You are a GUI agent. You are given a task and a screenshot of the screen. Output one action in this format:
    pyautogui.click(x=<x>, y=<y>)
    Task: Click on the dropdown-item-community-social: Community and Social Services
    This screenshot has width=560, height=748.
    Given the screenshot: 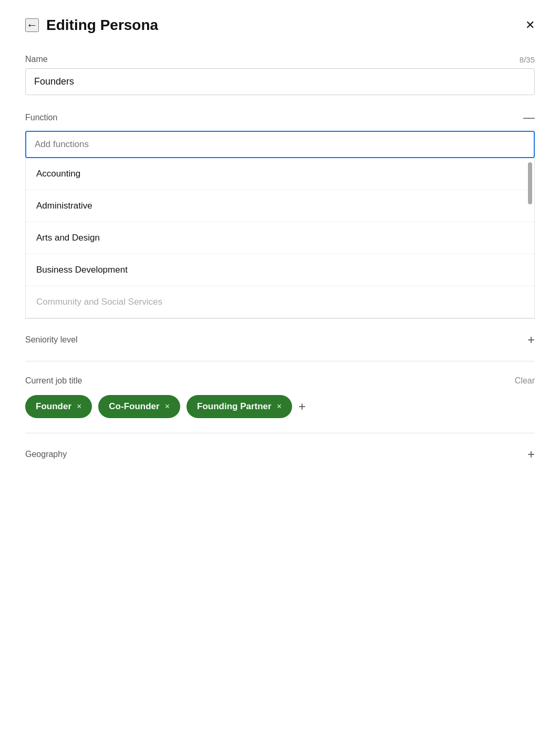 What is the action you would take?
    pyautogui.click(x=280, y=302)
    